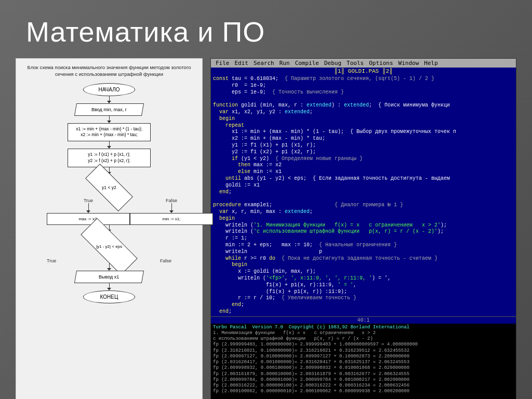 The width and height of the screenshot is (532, 399). I want to click on title-left: ║1║, so click(339, 71).